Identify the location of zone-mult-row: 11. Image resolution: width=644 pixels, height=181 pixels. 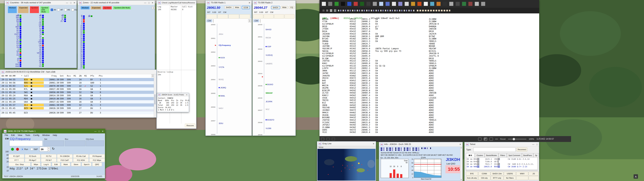
(82, 26).